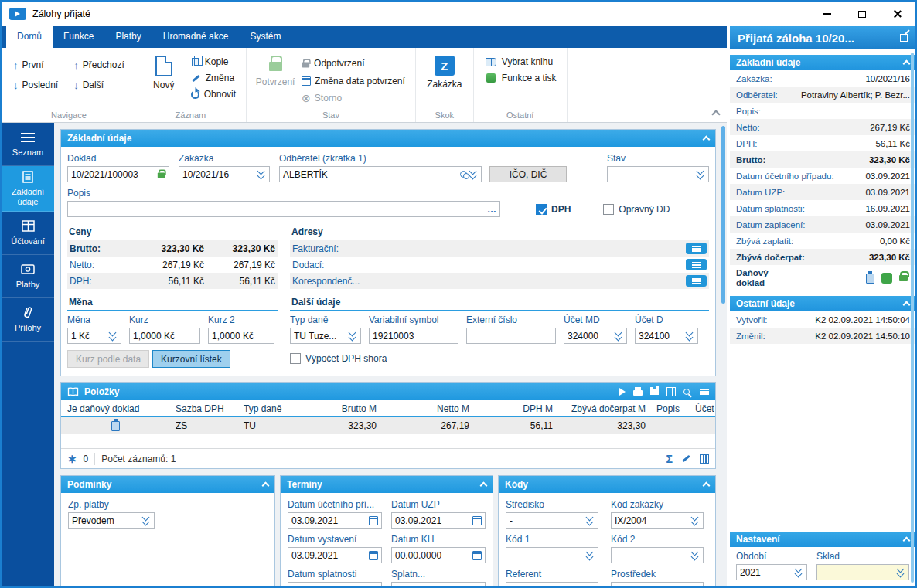 The width and height of the screenshot is (917, 588). Describe the element at coordinates (654, 393) in the screenshot. I see `chart-icon` at that location.